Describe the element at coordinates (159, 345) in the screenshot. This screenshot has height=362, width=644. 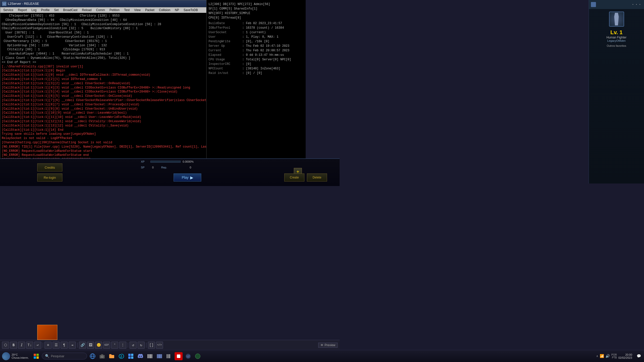
I see `toolbar-code-icon: </>` at that location.